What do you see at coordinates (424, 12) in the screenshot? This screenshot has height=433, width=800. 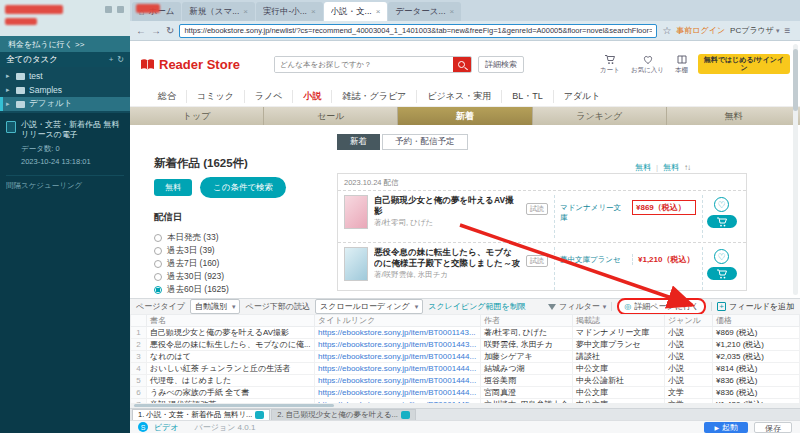 I see `window-tab-data: データース... ×` at bounding box center [424, 12].